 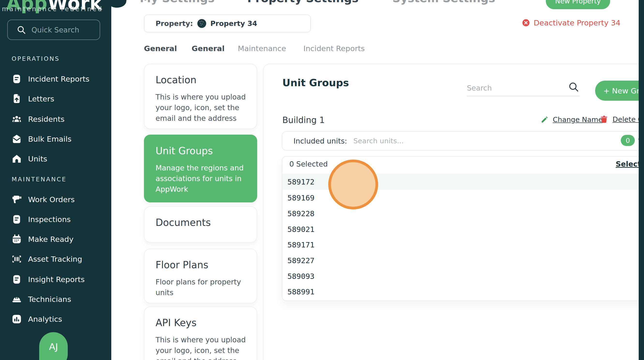 I want to click on trash-icon, so click(x=604, y=120).